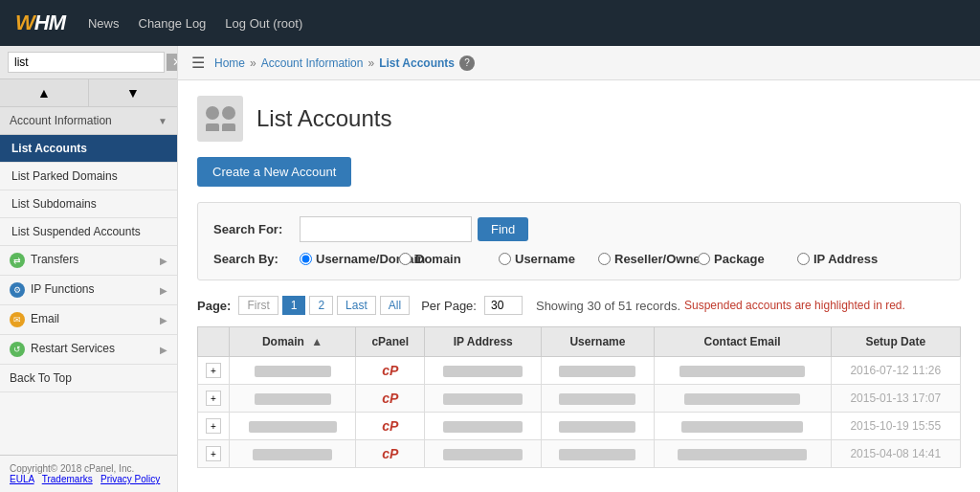  I want to click on search-for-label: Search For:, so click(256, 230).